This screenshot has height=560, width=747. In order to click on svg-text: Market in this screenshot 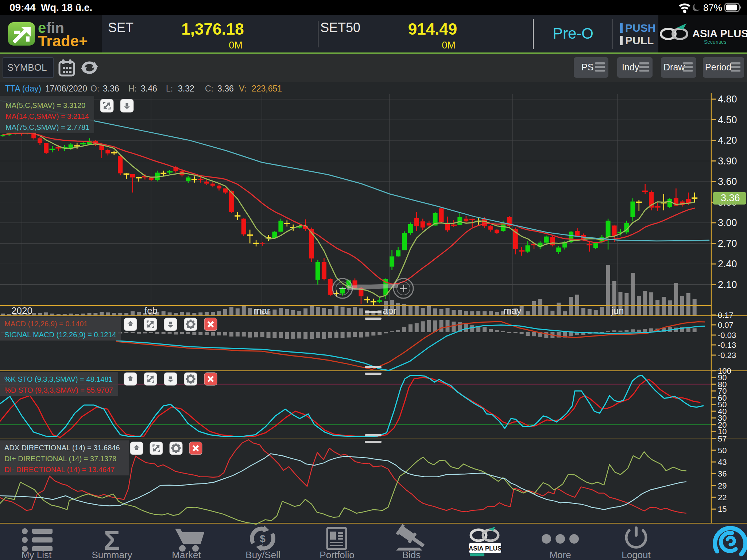, I will do `click(186, 555)`.